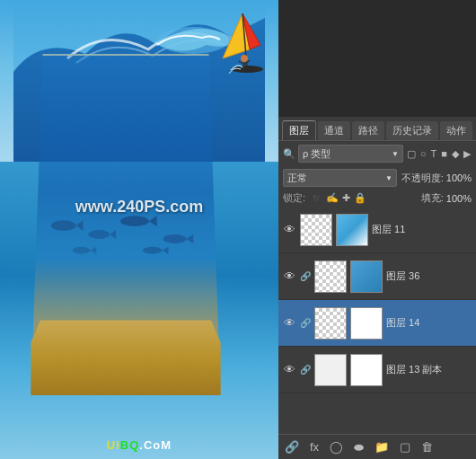 The height and width of the screenshot is (459, 476). What do you see at coordinates (377, 58) in the screenshot?
I see `app-top-area` at bounding box center [377, 58].